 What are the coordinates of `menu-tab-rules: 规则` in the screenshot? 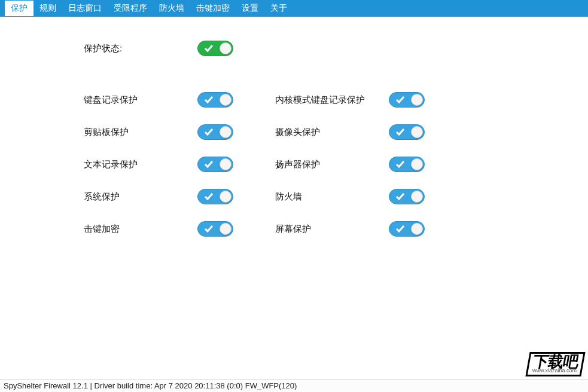 It's located at (48, 8).